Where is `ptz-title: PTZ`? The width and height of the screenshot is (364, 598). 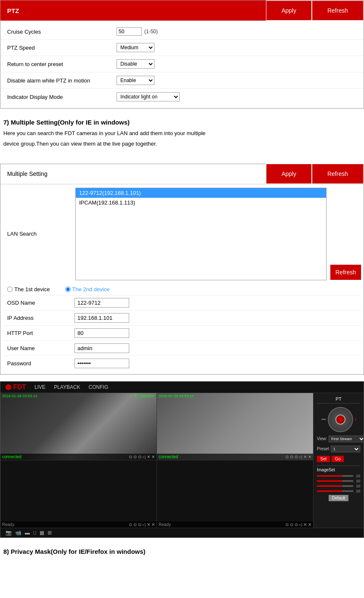
ptz-title: PTZ is located at coordinates (13, 11).